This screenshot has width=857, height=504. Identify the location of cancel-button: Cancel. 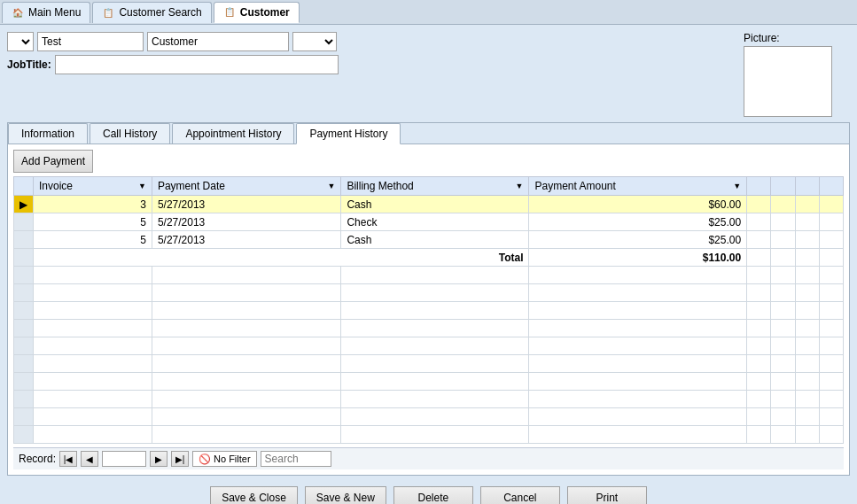
(520, 495).